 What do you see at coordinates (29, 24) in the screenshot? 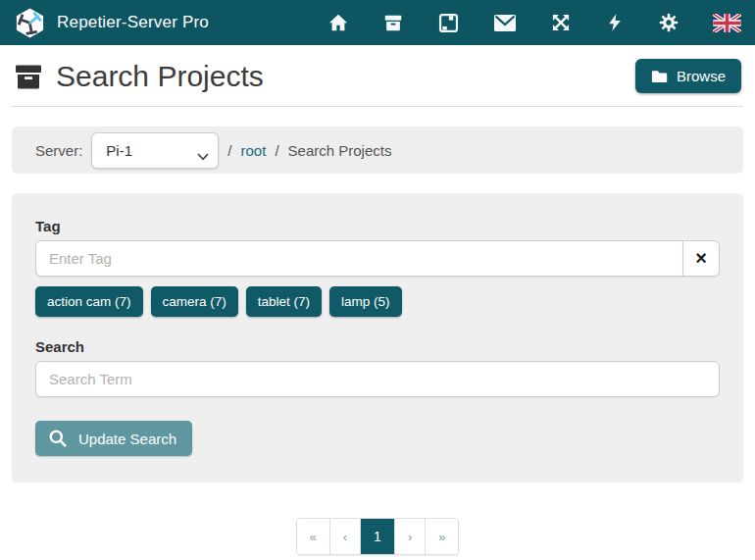
I see `repetier-logo-icon` at bounding box center [29, 24].